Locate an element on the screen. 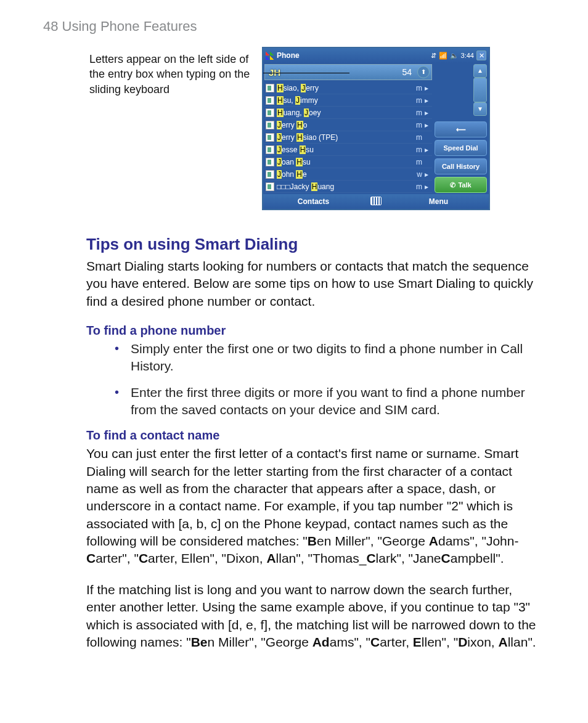 Image resolution: width=588 pixels, height=723 pixels. page-header: 48 Using Phone Features is located at coordinates (294, 27).